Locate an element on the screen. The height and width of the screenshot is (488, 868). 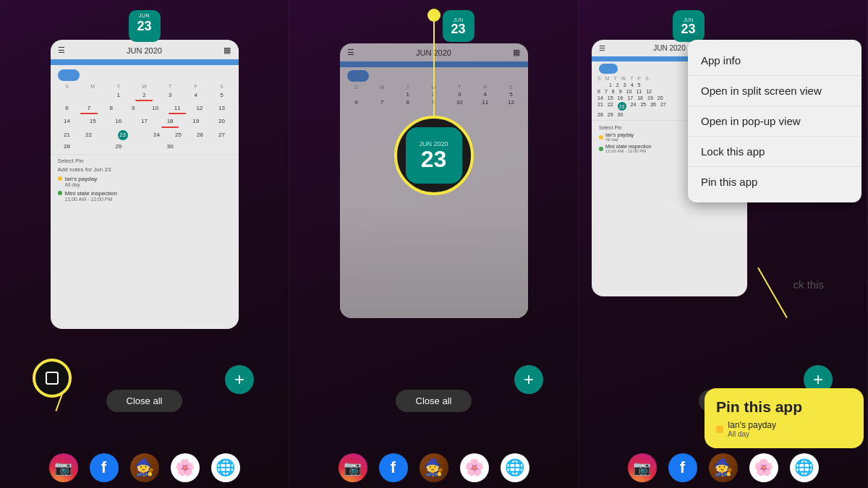
cal-day: 26 is located at coordinates (200, 135).